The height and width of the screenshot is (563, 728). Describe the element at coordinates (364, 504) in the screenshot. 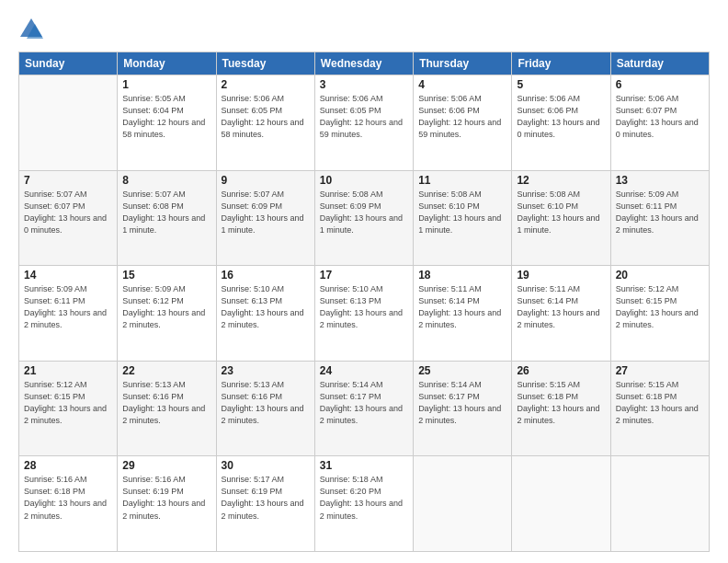

I see `calendar-cell: 31Sunrise: 5:18 AMSunset: 6:20 PMDayligh…` at that location.